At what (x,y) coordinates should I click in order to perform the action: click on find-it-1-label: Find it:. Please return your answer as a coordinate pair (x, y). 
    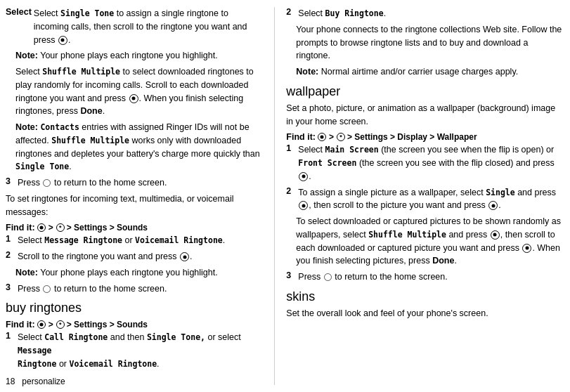
    Looking at the image, I should click on (20, 228).